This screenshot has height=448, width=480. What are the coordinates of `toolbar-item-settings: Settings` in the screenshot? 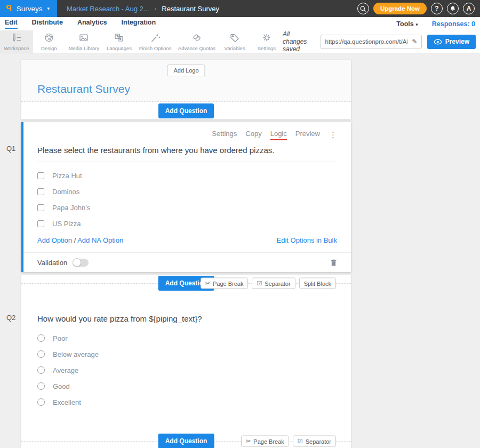 It's located at (267, 42).